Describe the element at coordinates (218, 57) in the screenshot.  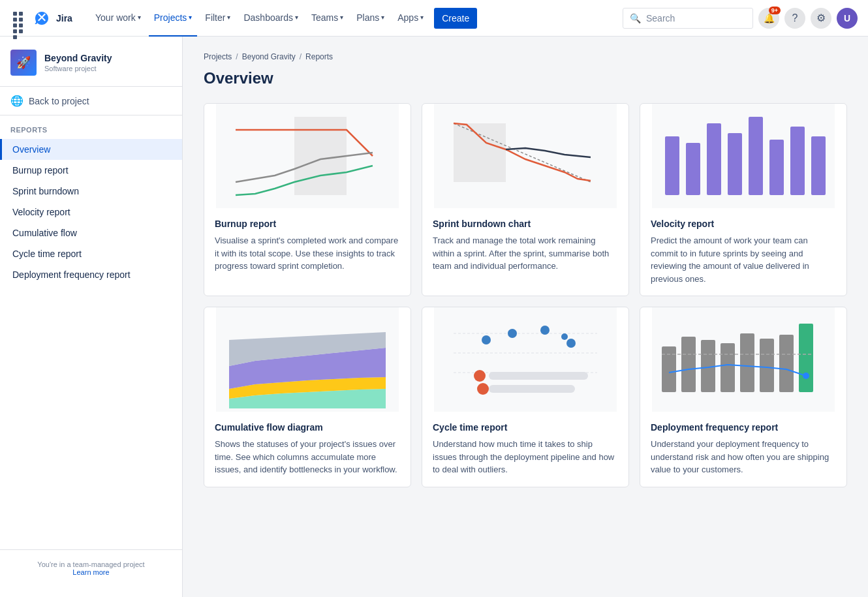
I see `breadcrumb-projects: Projects` at that location.